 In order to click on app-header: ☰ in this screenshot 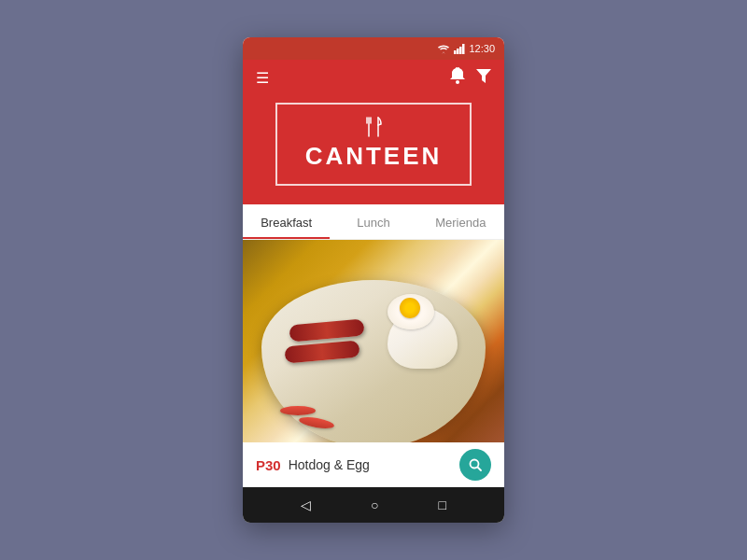, I will do `click(374, 74)`.